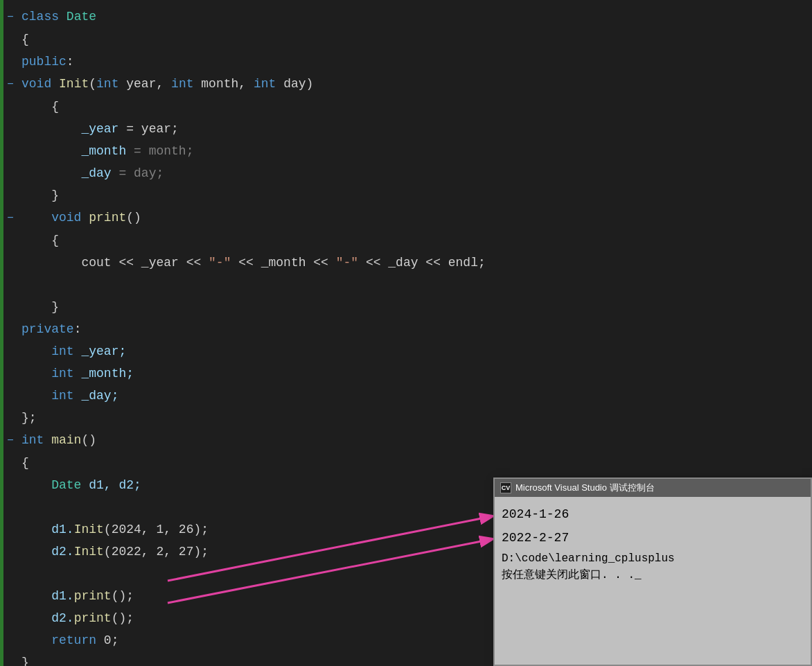 Image resolution: width=812 pixels, height=666 pixels. I want to click on code-line: int _month;, so click(407, 374).